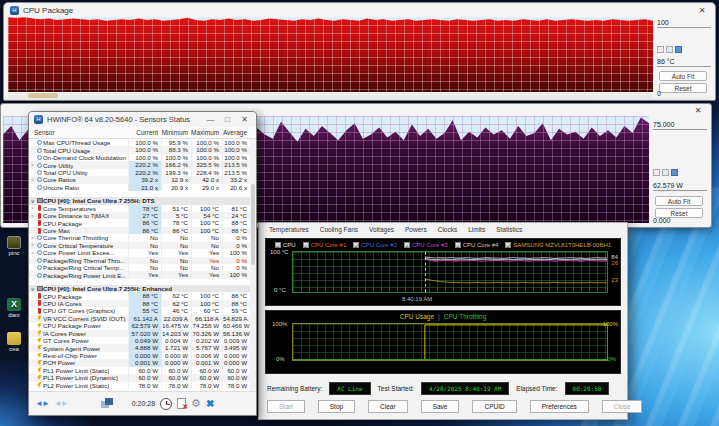 The width and height of the screenshot is (719, 426). I want to click on logging-stop-icon: ✕, so click(182, 404).